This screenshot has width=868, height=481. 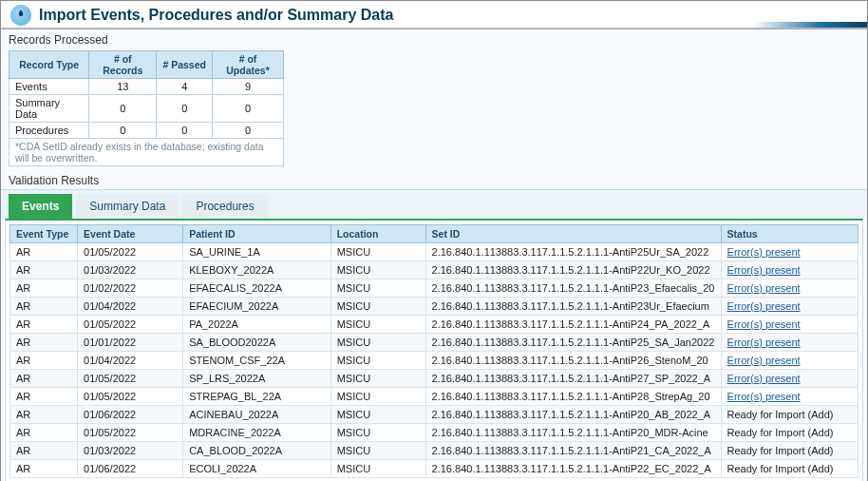 What do you see at coordinates (249, 87) in the screenshot?
I see `records-cell: 9` at bounding box center [249, 87].